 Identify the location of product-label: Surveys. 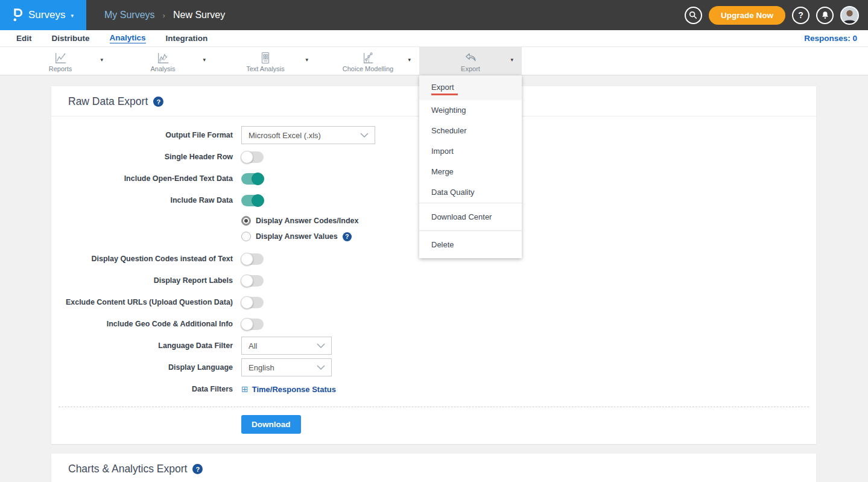
(47, 15).